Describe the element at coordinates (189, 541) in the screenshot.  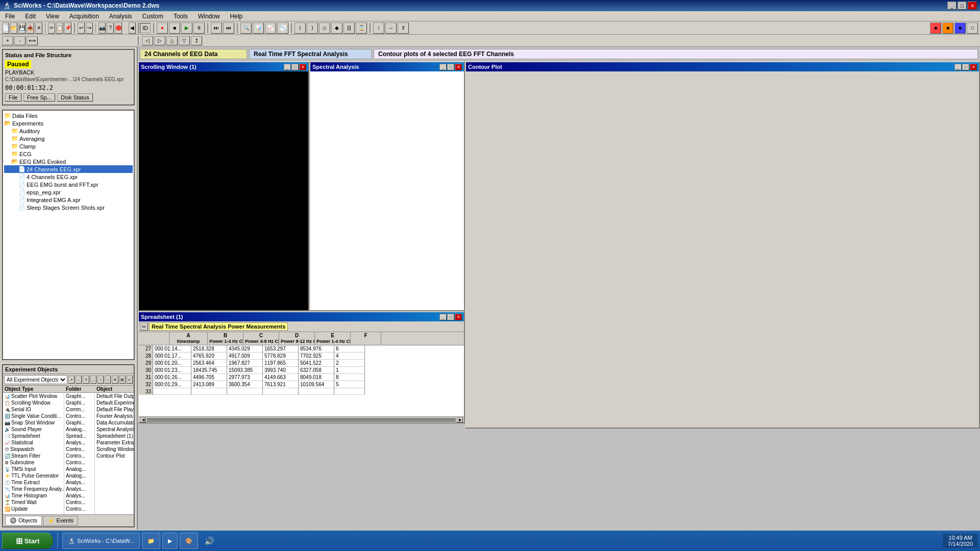
I see `taskbar-paint: 🎨` at that location.